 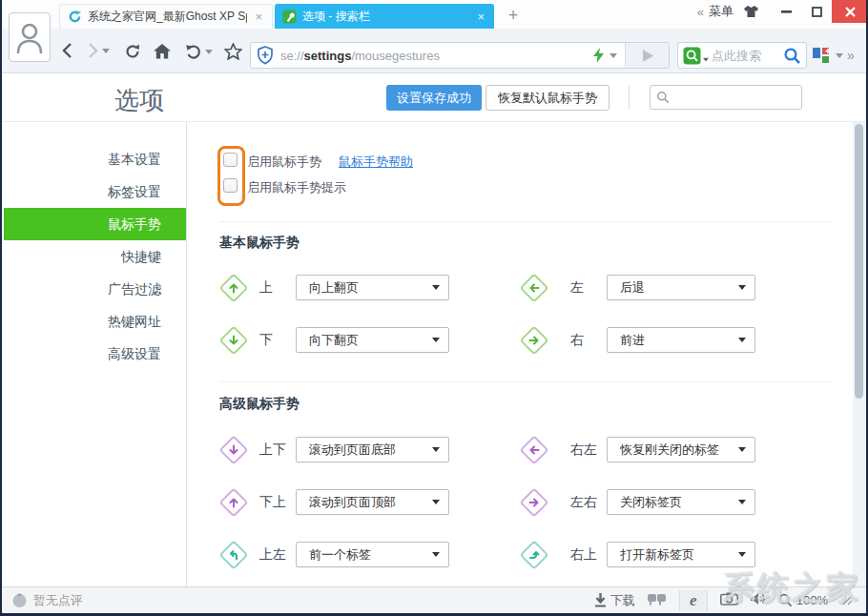 What do you see at coordinates (284, 162) in the screenshot?
I see `enable-gestures-label: 启用鼠标手势` at bounding box center [284, 162].